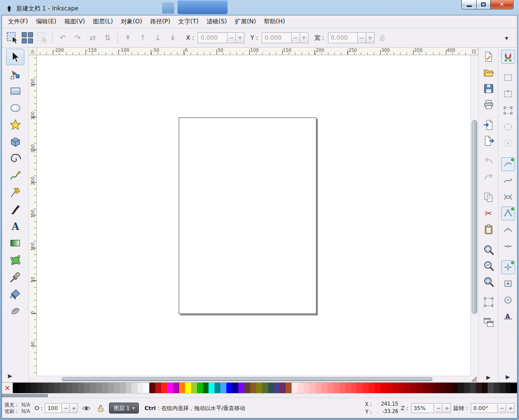 The image size is (519, 420). Describe the element at coordinates (508, 164) in the screenshot. I see `snap-nodes-toggle` at that location.